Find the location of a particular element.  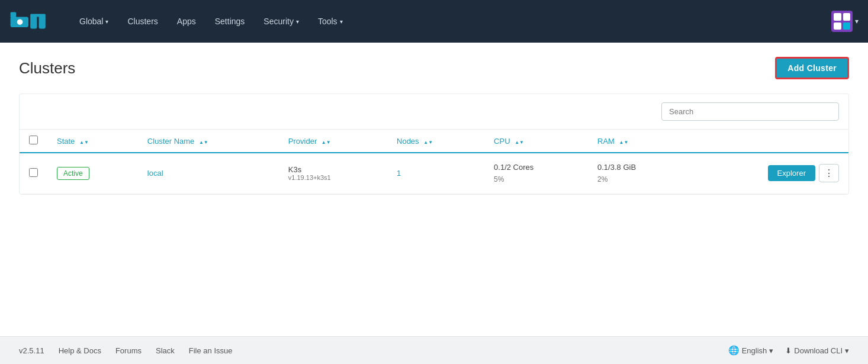

nav-item-tools: Tools ▾ is located at coordinates (330, 21).